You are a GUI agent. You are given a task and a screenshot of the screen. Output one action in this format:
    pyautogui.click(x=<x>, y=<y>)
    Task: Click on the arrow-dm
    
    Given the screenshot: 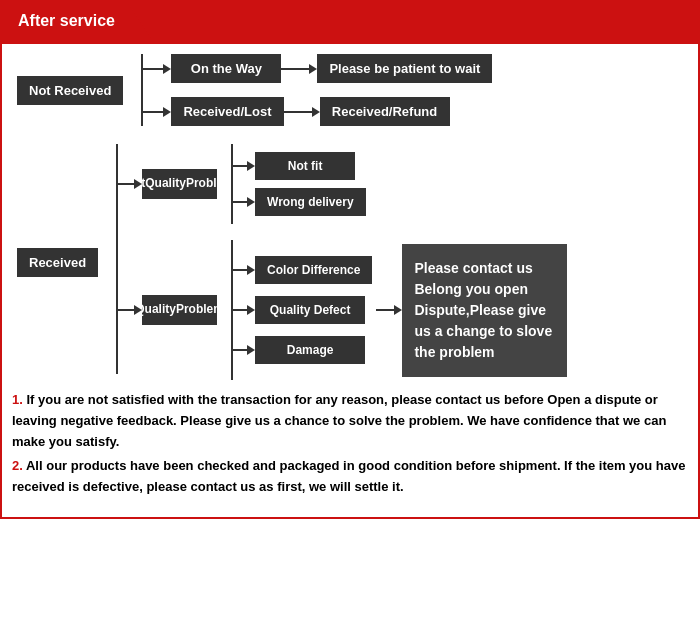 What is the action you would take?
    pyautogui.click(x=244, y=350)
    